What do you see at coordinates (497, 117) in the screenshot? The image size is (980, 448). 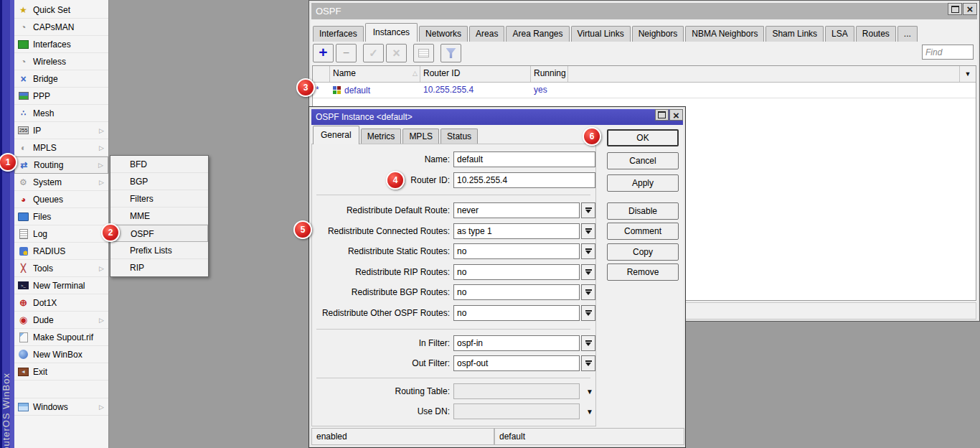 I see `dialog-titlebar: OSPF Instance <default>` at bounding box center [497, 117].